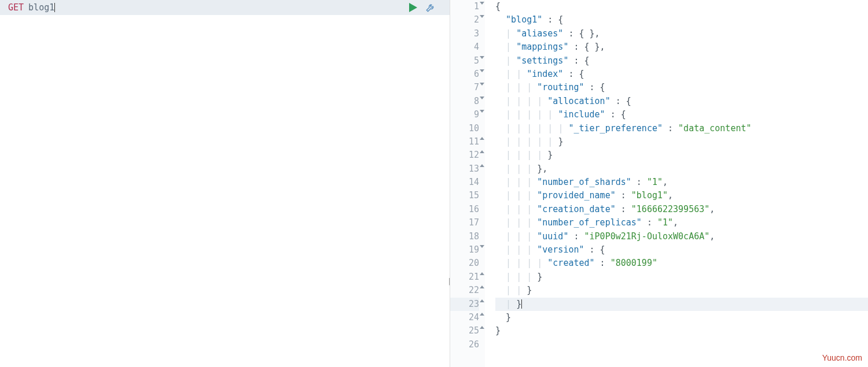  What do you see at coordinates (682, 223) in the screenshot?
I see `code-line: | | | "number_of_replicas" : "1",` at bounding box center [682, 223].